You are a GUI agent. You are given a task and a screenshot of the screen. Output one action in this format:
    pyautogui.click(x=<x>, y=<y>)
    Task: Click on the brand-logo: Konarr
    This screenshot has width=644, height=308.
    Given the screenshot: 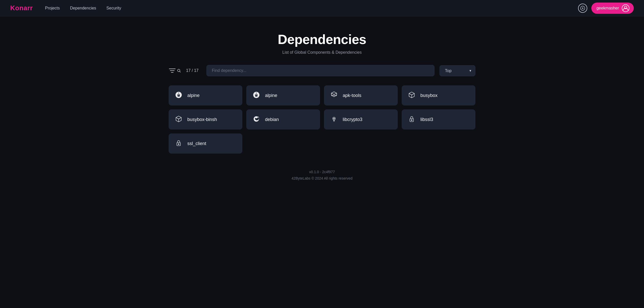 What is the action you would take?
    pyautogui.click(x=21, y=8)
    